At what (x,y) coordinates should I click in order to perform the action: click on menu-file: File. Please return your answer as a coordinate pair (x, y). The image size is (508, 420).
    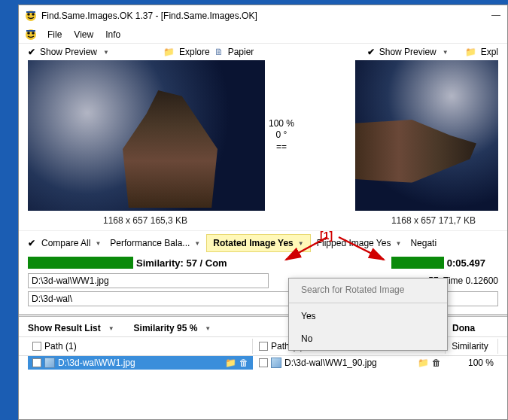
    Looking at the image, I should click on (54, 35).